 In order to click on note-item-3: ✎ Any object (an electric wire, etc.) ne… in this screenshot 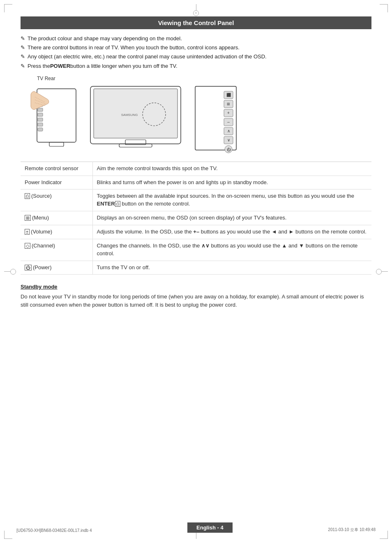, I will do `click(196, 57)`.